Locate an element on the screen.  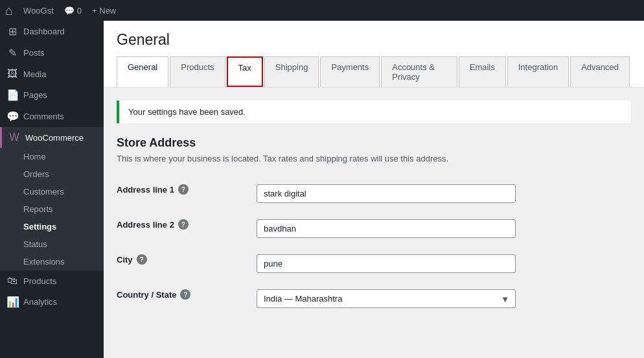
dashboard-icon: ⊞ is located at coordinates (12, 31).